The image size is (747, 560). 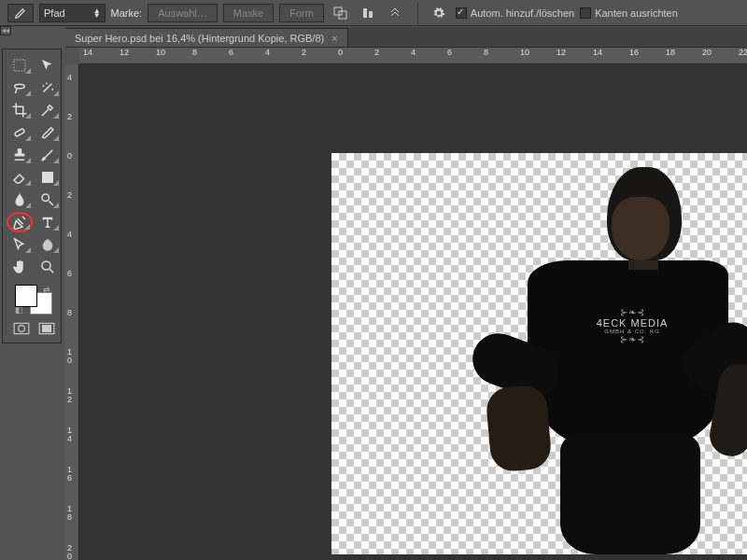 What do you see at coordinates (69, 157) in the screenshot?
I see `ruler-v-tick: 0` at bounding box center [69, 157].